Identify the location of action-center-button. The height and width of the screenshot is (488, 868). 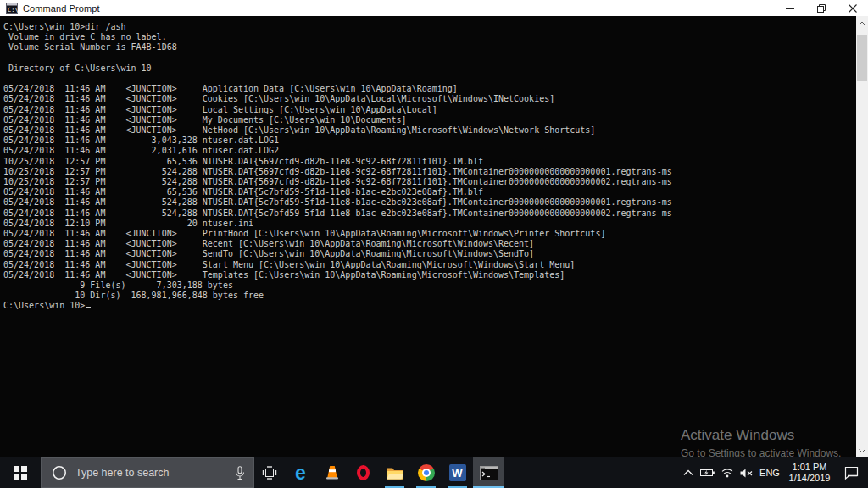
(851, 473).